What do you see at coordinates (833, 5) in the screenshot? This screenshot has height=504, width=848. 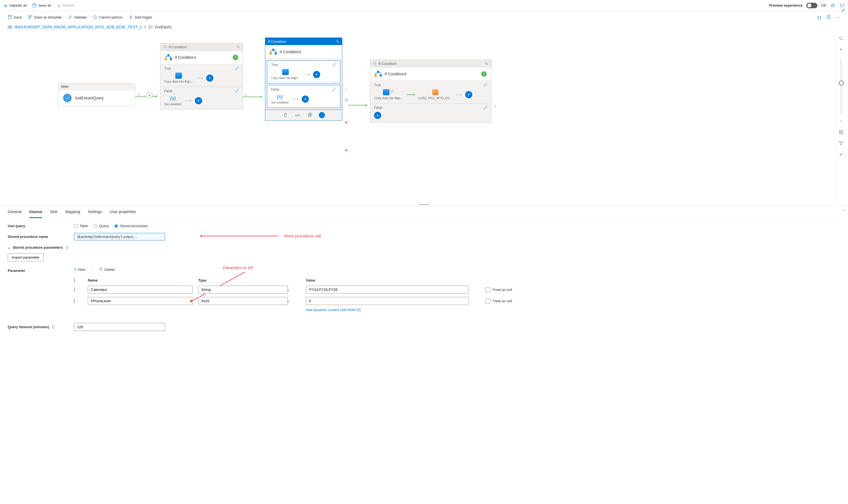 I see `refresh-icon` at bounding box center [833, 5].